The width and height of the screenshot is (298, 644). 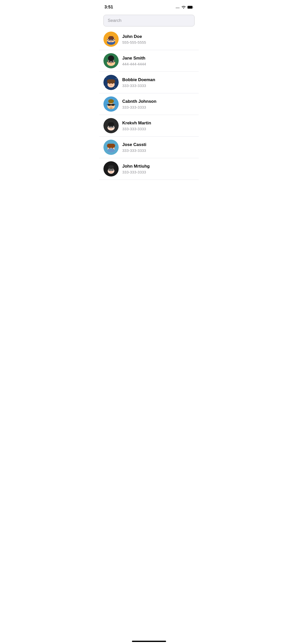 I want to click on contact-info: John Mrtiuhg 333-333-3333, so click(x=158, y=169).